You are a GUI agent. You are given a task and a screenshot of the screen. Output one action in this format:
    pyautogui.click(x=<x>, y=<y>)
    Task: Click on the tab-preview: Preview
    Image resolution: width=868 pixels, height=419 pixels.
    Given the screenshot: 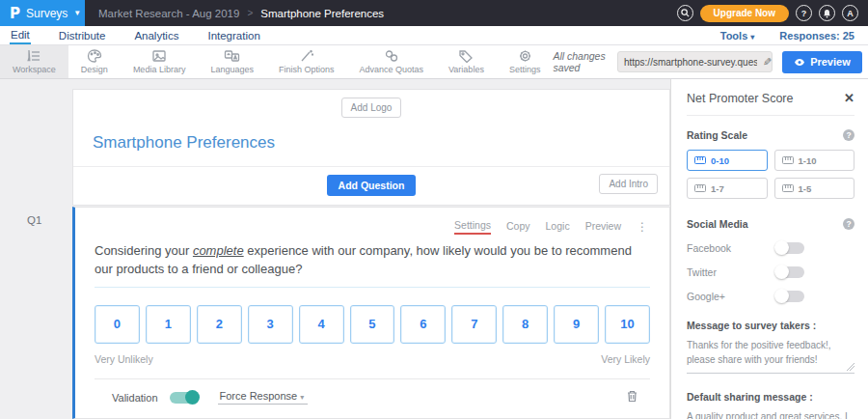 What is the action you would take?
    pyautogui.click(x=604, y=227)
    